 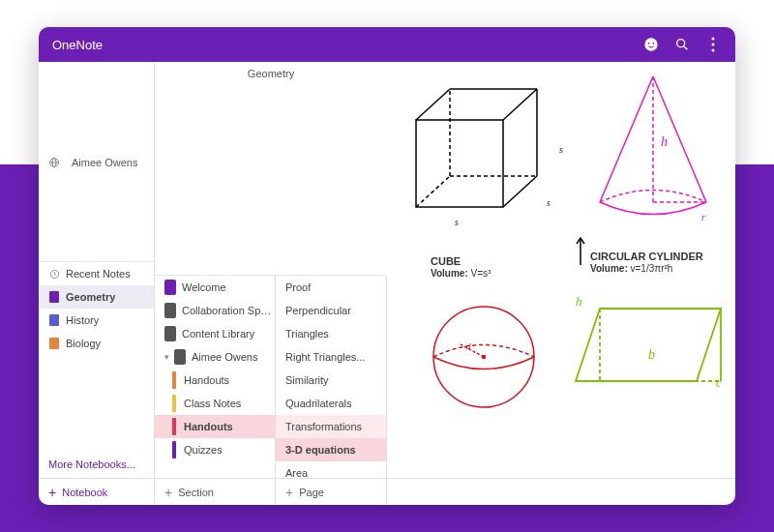 What do you see at coordinates (213, 403) in the screenshot?
I see `section-label: Class Notes` at bounding box center [213, 403].